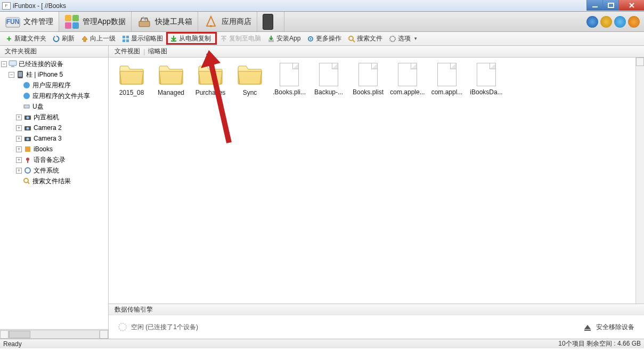 The width and height of the screenshot is (644, 360). I want to click on window-maximize-button, so click(610, 5).